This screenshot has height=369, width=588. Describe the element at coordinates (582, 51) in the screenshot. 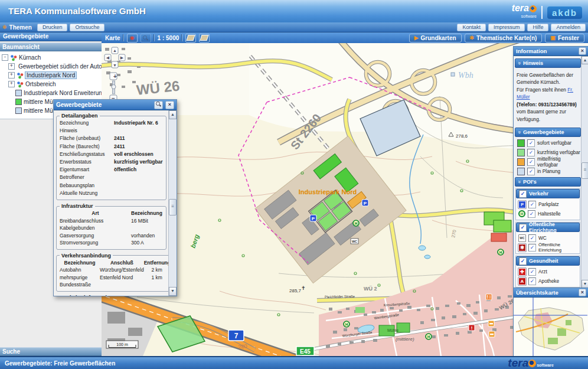

I see `information-close-icon: ×` at that location.